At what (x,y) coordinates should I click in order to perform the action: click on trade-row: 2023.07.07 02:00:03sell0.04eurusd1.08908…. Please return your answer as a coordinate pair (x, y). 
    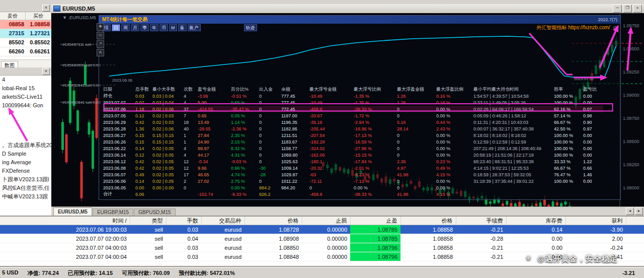
    Looking at the image, I should click on (322, 239).